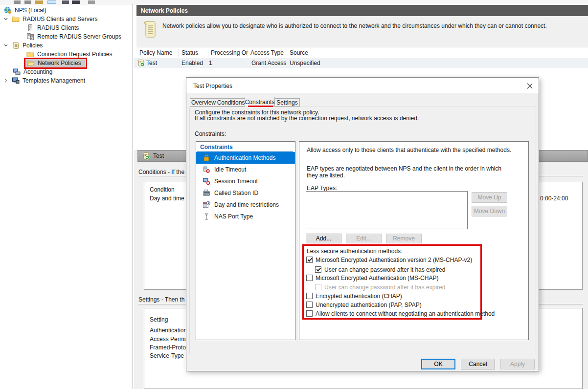 This screenshot has width=588, height=389. Describe the element at coordinates (414, 270) in the screenshot. I see `checkbox-row-mschap-v2-password-change: User can change password after it has ex…` at that location.